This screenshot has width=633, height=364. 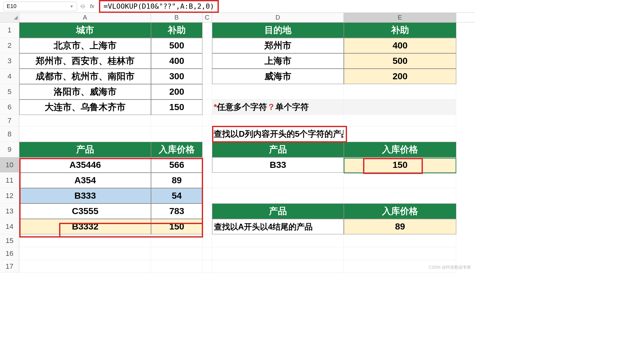 What do you see at coordinates (278, 227) in the screenshot?
I see `cell-D14: 查找以A开头以4结尾的产品` at bounding box center [278, 227].